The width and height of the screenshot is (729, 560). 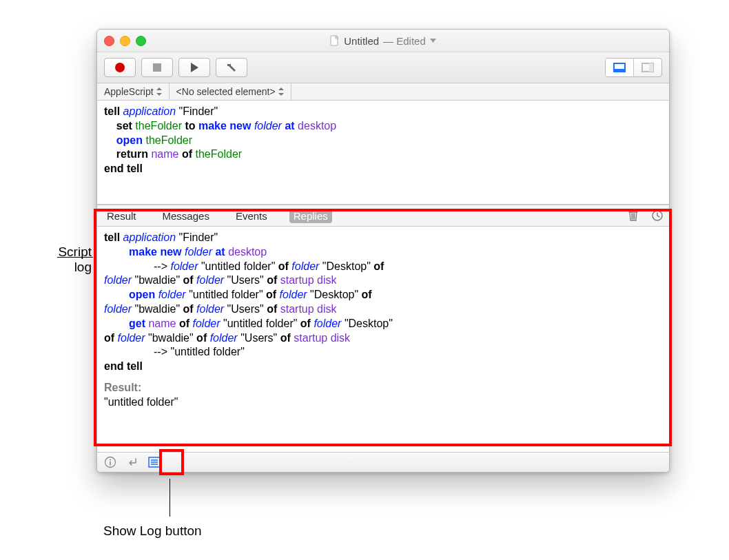 What do you see at coordinates (361, 41) in the screenshot?
I see `document-title: Untitled` at bounding box center [361, 41].